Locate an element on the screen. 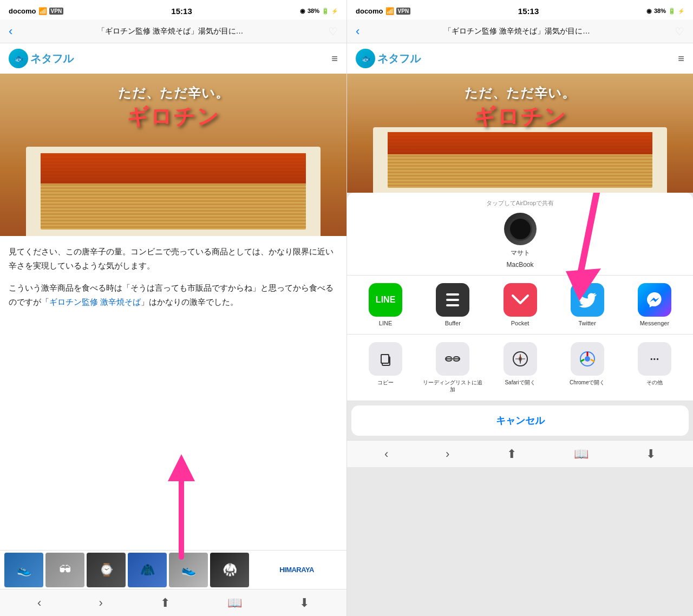  left-ad-jacket: 🧥 is located at coordinates (147, 570).